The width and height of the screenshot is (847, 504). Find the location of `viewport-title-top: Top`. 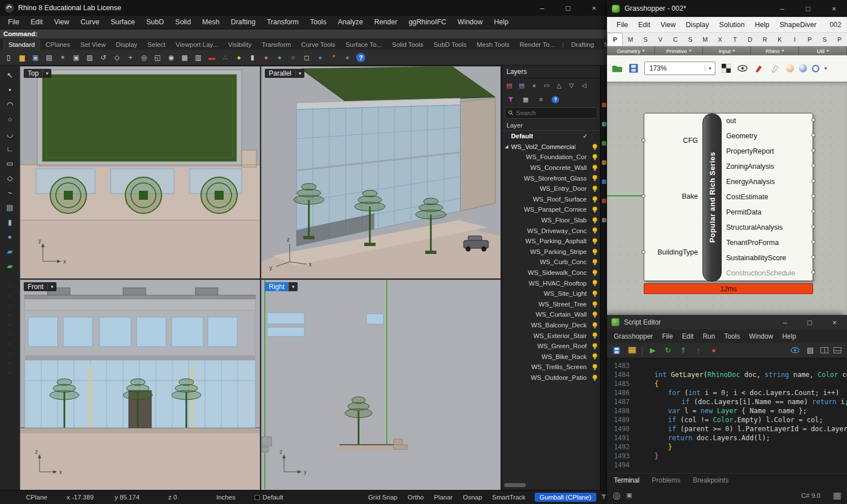

viewport-title-top: Top is located at coordinates (33, 73).